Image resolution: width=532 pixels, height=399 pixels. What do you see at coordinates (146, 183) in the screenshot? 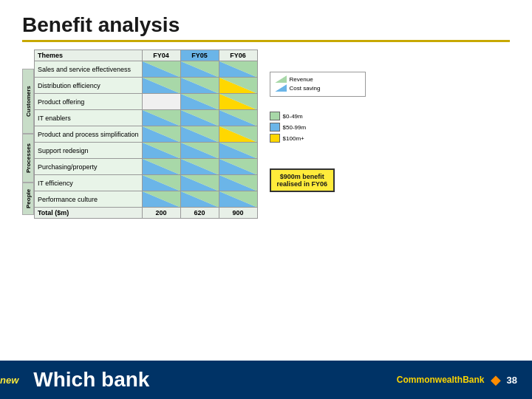
I see `table-row: IT efficiency` at bounding box center [146, 183].